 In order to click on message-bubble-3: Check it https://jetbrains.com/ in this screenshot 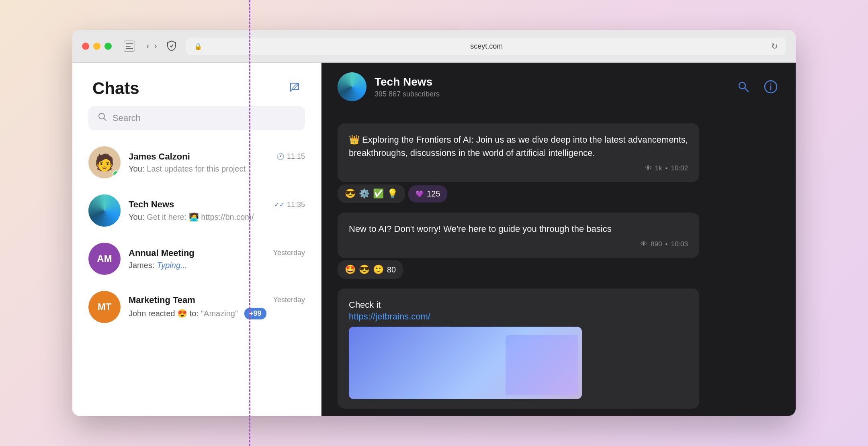, I will do `click(518, 349)`.